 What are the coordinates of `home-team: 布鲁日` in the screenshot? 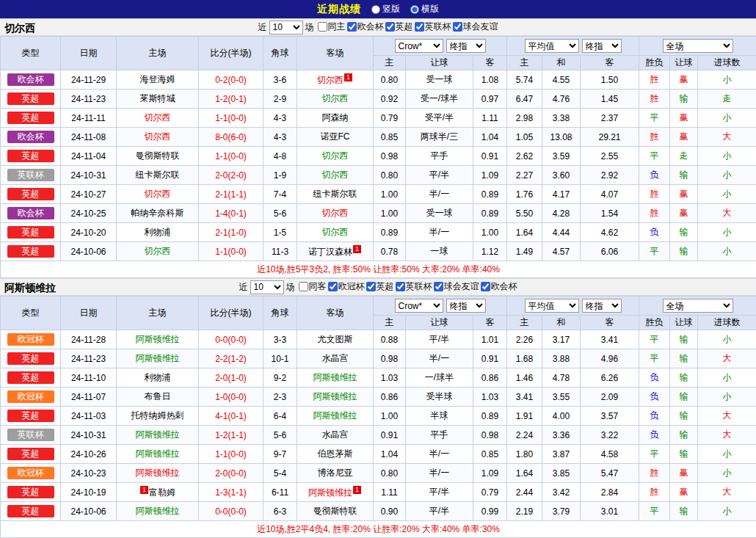 It's located at (158, 397).